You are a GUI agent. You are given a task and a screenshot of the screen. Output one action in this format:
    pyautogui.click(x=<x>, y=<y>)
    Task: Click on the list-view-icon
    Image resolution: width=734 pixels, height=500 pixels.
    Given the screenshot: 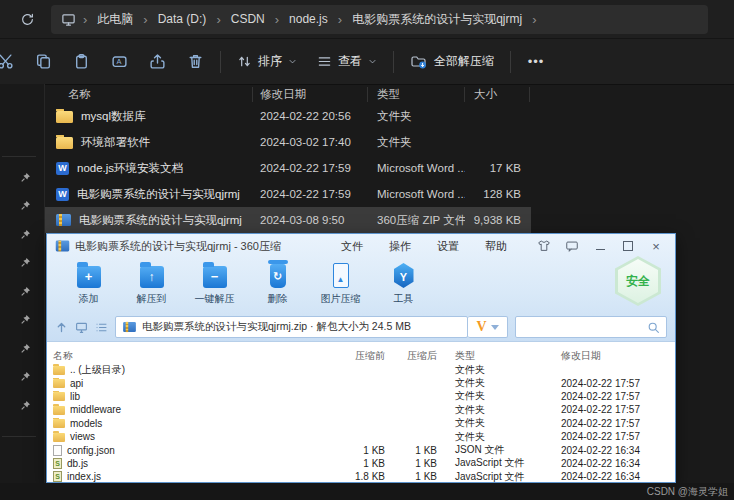 What is the action you would take?
    pyautogui.click(x=102, y=328)
    